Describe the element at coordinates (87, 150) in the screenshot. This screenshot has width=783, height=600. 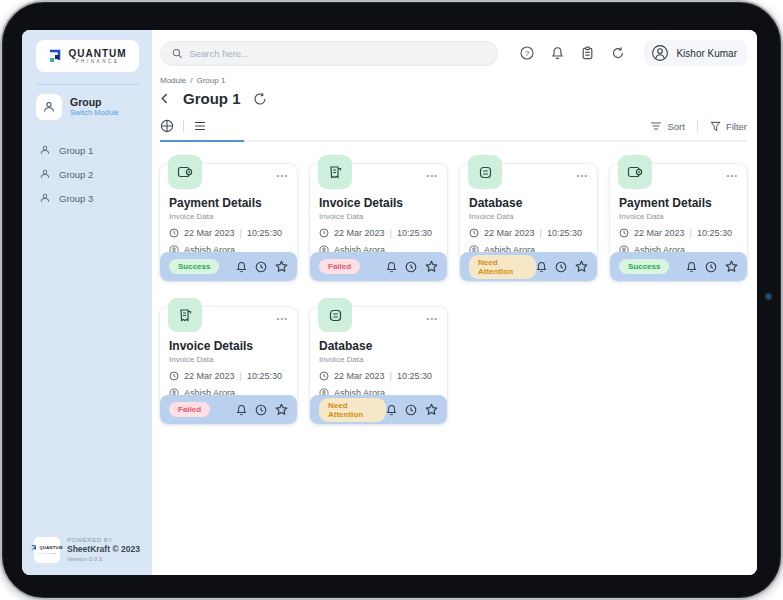
I see `sidebar-item-group-1: Group 1` at that location.